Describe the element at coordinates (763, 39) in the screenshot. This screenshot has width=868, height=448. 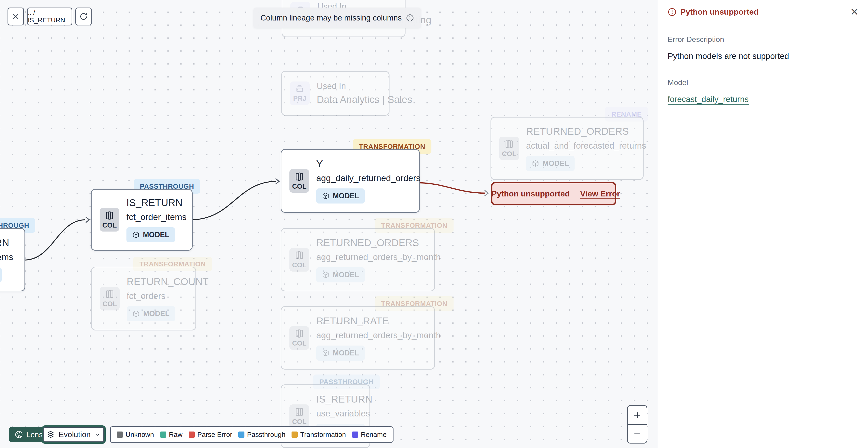
I see `error-description-label: Error Description` at that location.